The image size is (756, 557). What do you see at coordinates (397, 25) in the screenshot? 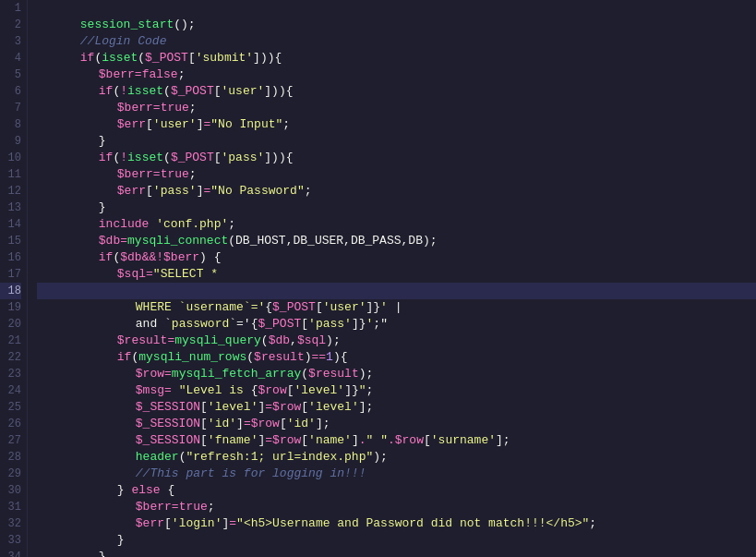
I see `code-line-2: //Login Code` at bounding box center [397, 25].